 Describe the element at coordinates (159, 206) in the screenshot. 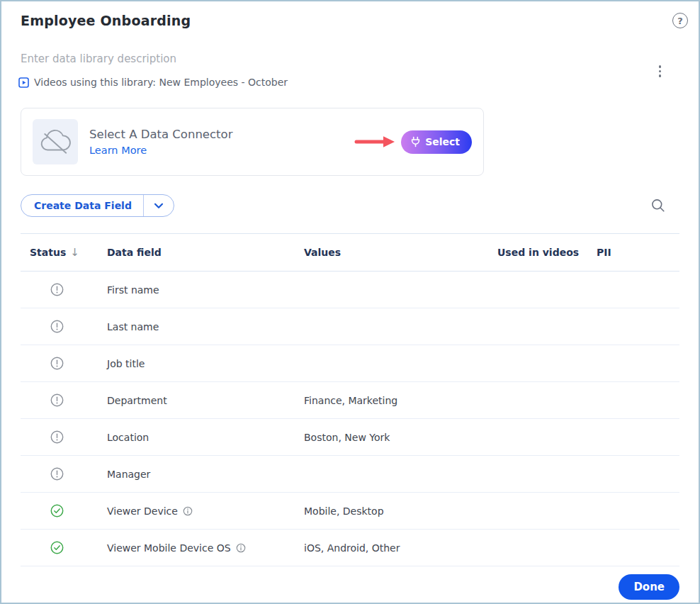

I see `chevron-down-icon` at that location.